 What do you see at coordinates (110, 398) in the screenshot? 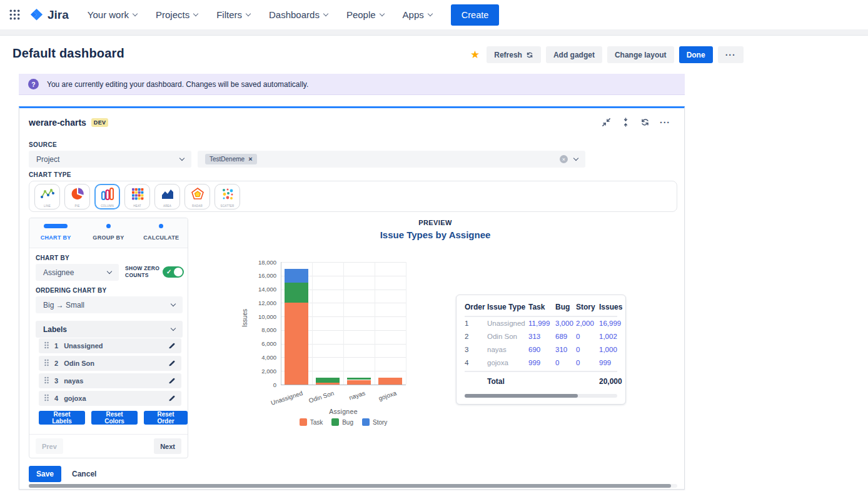
I see `label-item-gojoxa: 4gojoxa` at bounding box center [110, 398].